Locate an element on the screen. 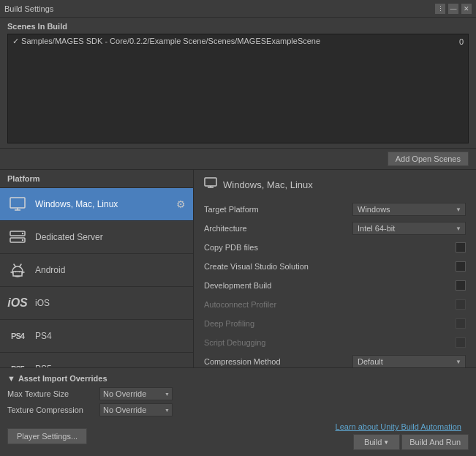  add-open-scenes-row: Add Open Scenes is located at coordinates (238, 159).